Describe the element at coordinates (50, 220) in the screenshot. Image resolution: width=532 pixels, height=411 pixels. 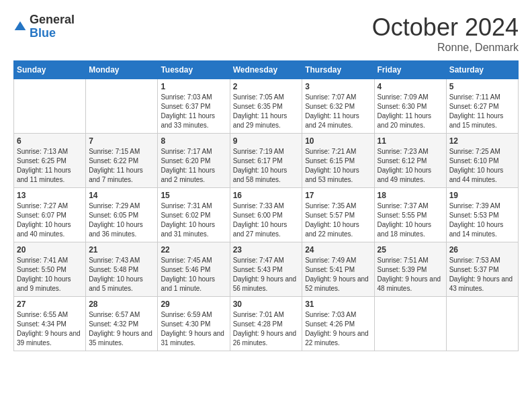
I see `day-info: Sunrise: 7:27 AM Sunset: 6:07 PM Dayligh…` at that location.